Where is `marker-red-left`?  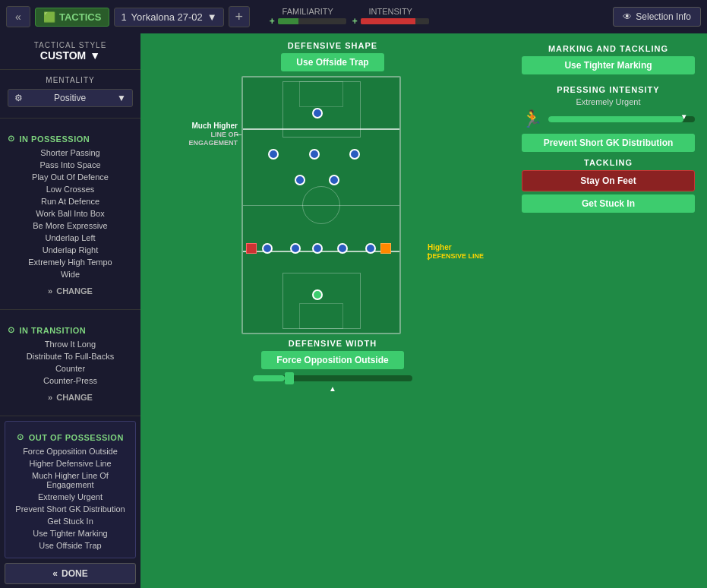 marker-red-left is located at coordinates (251, 248).